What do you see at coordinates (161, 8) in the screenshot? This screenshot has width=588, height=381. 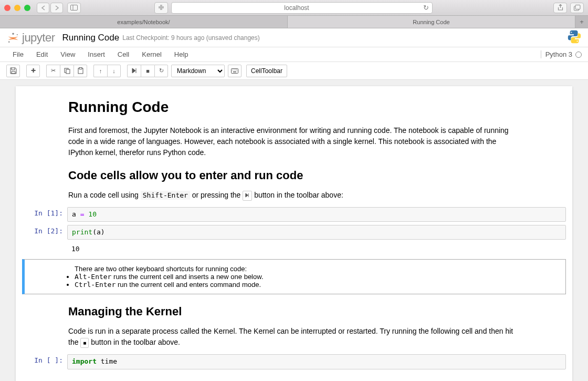 I see `extensions-button` at bounding box center [161, 8].